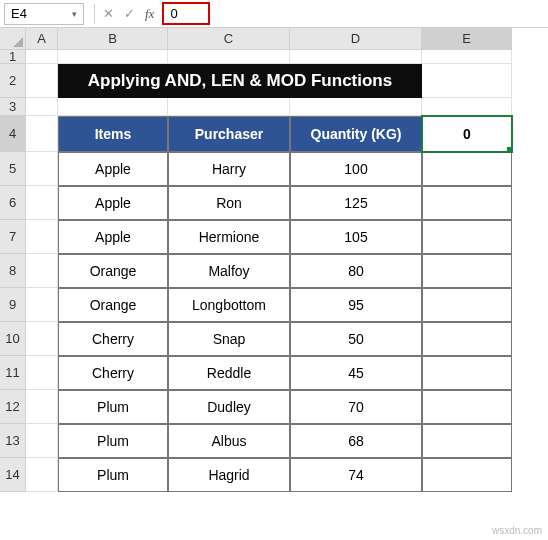 The height and width of the screenshot is (540, 548). Describe the element at coordinates (13, 475) in the screenshot. I see `row-header: 14` at that location.